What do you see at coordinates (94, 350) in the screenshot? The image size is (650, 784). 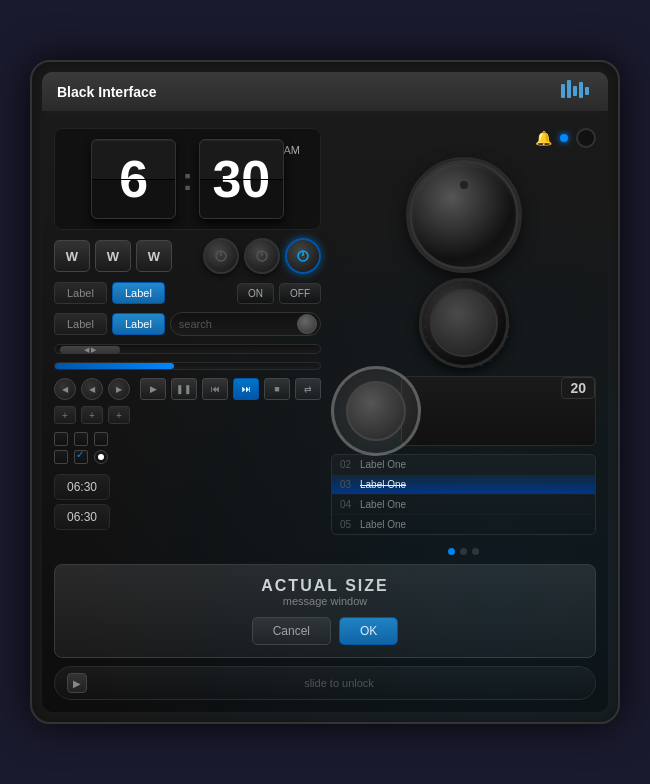 I see `scroll-right-arrow: ▶` at bounding box center [94, 350].